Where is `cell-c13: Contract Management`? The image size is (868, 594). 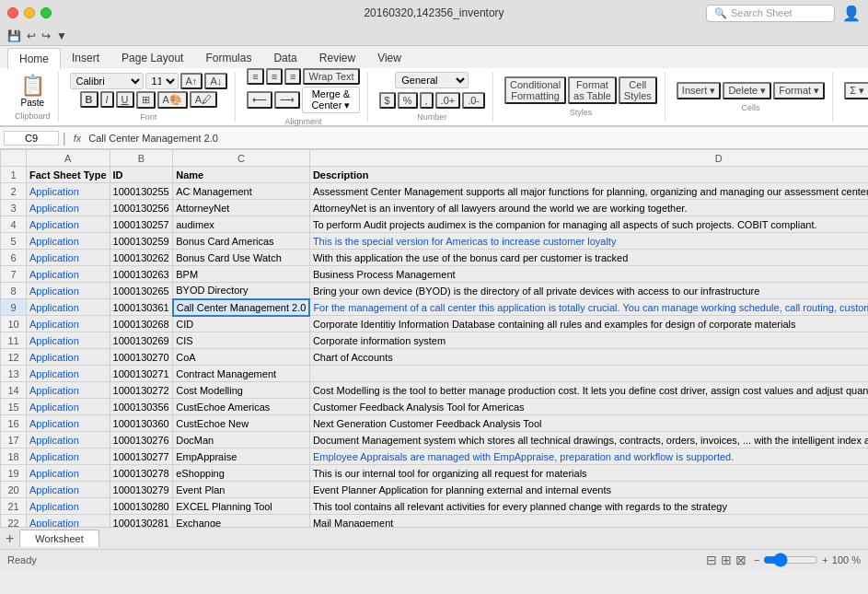 cell-c13: Contract Management is located at coordinates (241, 374).